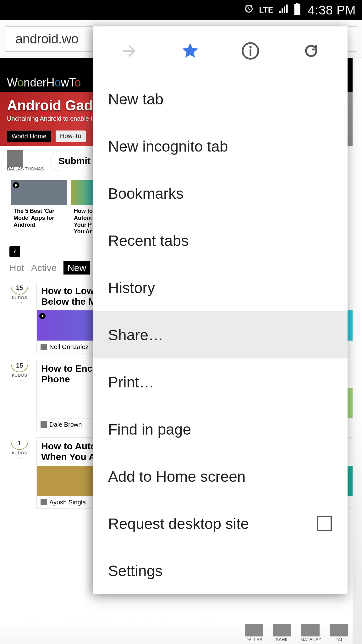  I want to click on hero-tab-world-home: World Home, so click(29, 136).